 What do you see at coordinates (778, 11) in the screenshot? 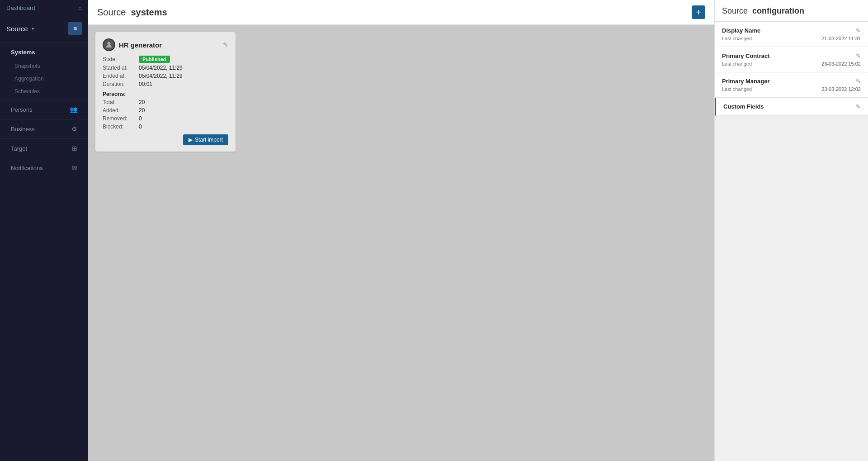
I see `right-title-bold: configuration` at bounding box center [778, 11].